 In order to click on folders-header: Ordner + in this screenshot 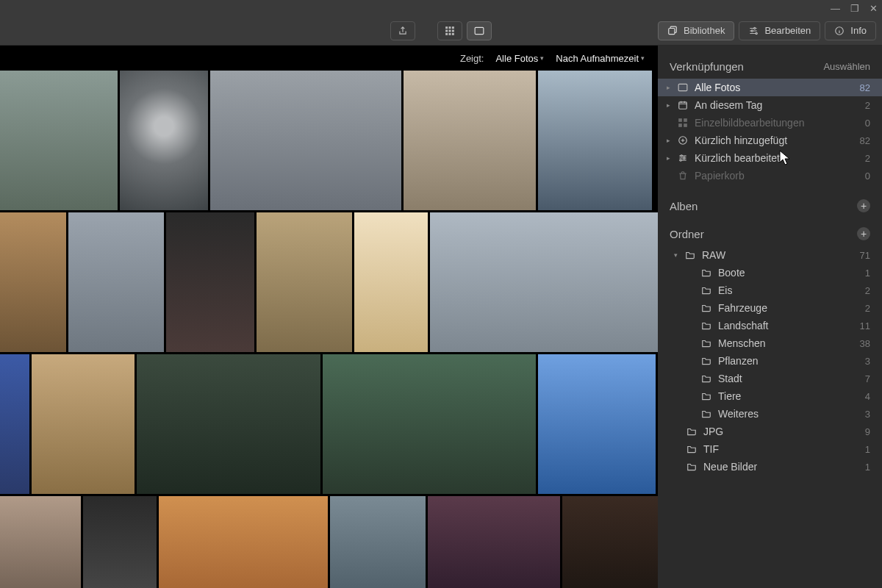, I will do `click(770, 234)`.